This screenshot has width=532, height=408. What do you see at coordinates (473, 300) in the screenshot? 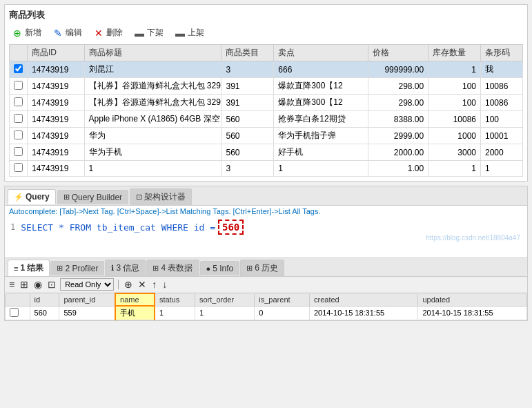
I see `data-col-updated: updated` at bounding box center [473, 300].